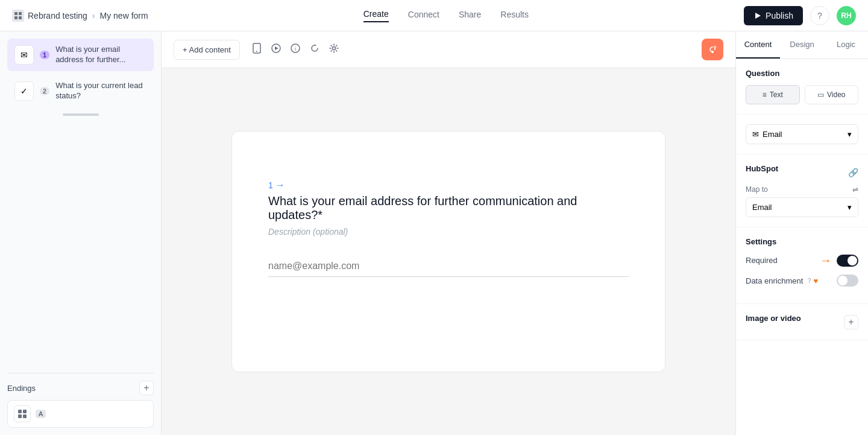  What do you see at coordinates (802, 45) in the screenshot?
I see `panel-tabs: Content Design Logic` at bounding box center [802, 45].